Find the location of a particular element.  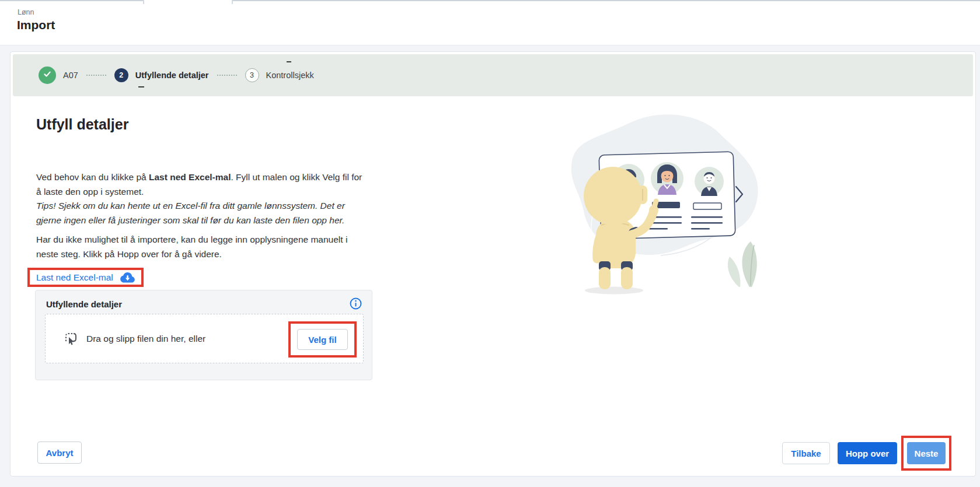

download-link-label: Last ned Excel-mal is located at coordinates (75, 278).